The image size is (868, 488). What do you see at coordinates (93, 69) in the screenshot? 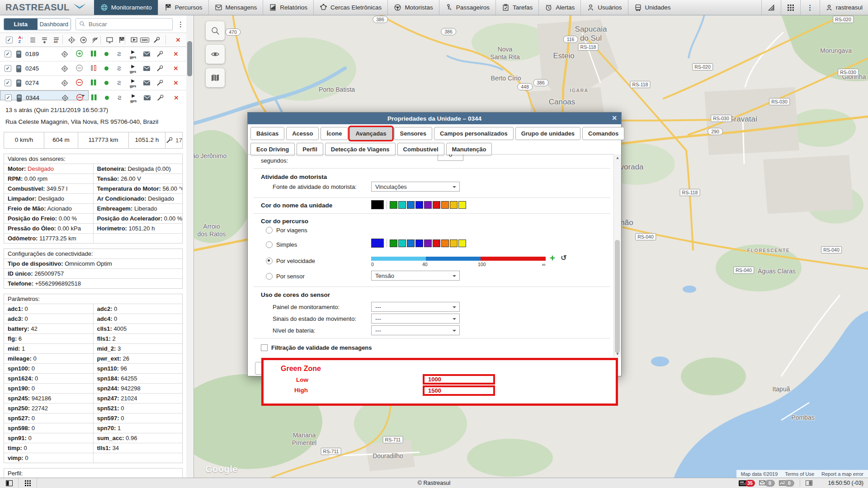
I see `unit-row-0245: ✓0245S▶gprs✕` at bounding box center [93, 69].